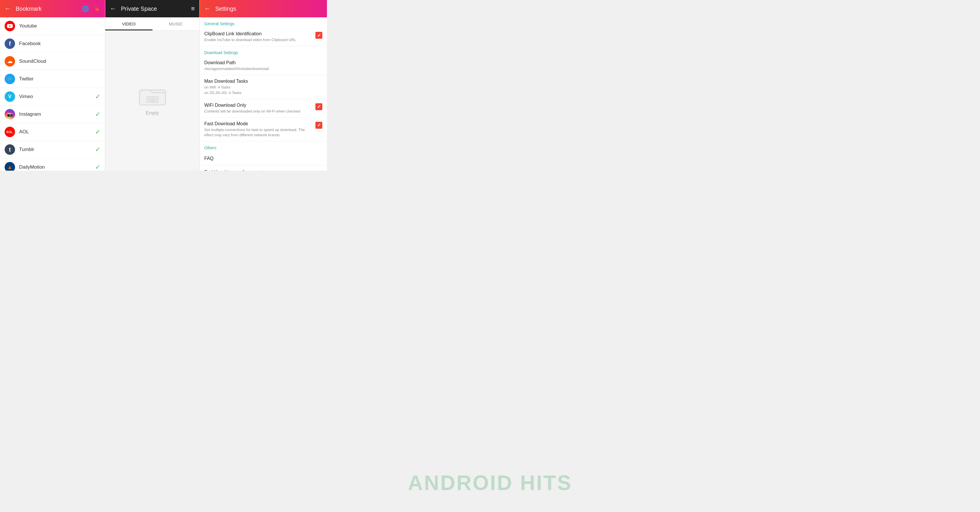 The image size is (980, 512). What do you see at coordinates (152, 113) in the screenshot?
I see `empty-label: Empty` at bounding box center [152, 113].